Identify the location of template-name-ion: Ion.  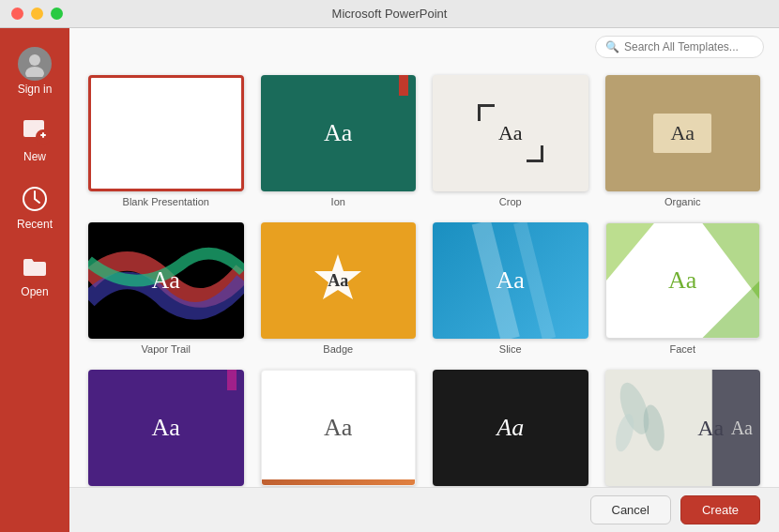
(338, 202).